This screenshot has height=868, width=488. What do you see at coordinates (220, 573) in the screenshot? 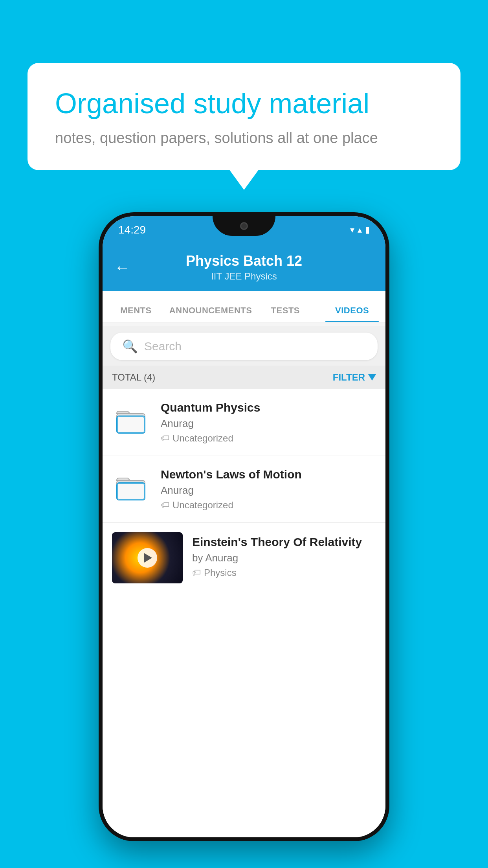
I see `tag-label: Physics` at bounding box center [220, 573].